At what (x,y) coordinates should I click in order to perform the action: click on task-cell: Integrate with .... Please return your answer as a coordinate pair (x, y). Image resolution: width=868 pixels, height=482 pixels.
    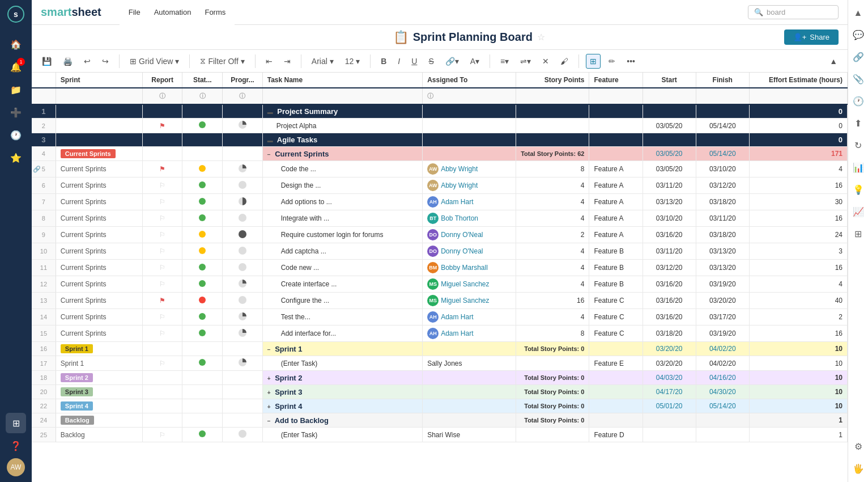
    Looking at the image, I should click on (342, 219).